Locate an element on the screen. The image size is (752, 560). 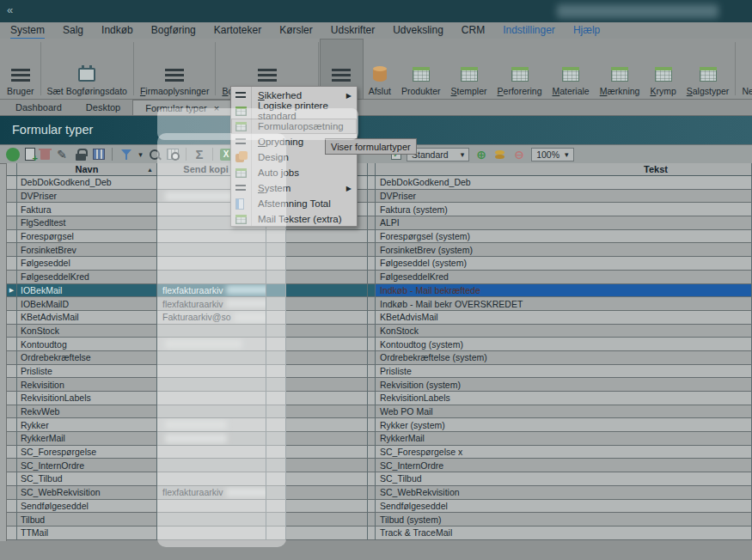
table-row-ordrebekr-ftelse: OrdrebekræftelseOrdrebekræftelse (system… is located at coordinates (380, 358).